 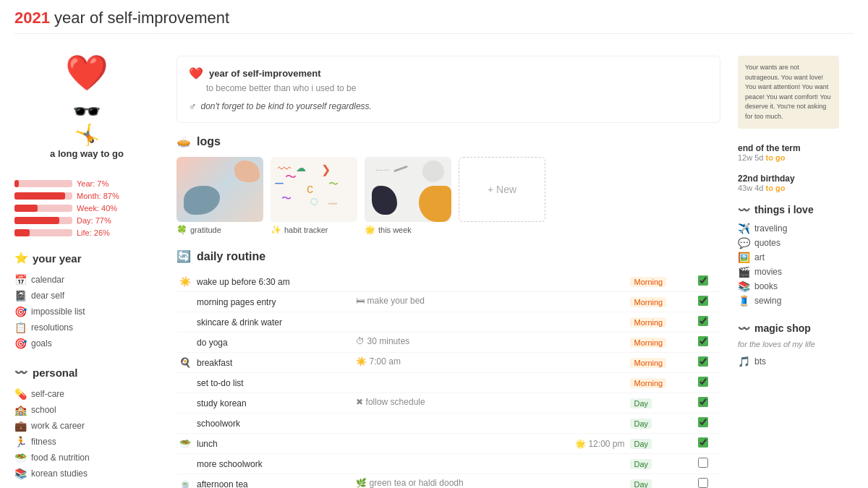 What do you see at coordinates (87, 372) in the screenshot?
I see `personal-title: 〰️ personal` at bounding box center [87, 372].